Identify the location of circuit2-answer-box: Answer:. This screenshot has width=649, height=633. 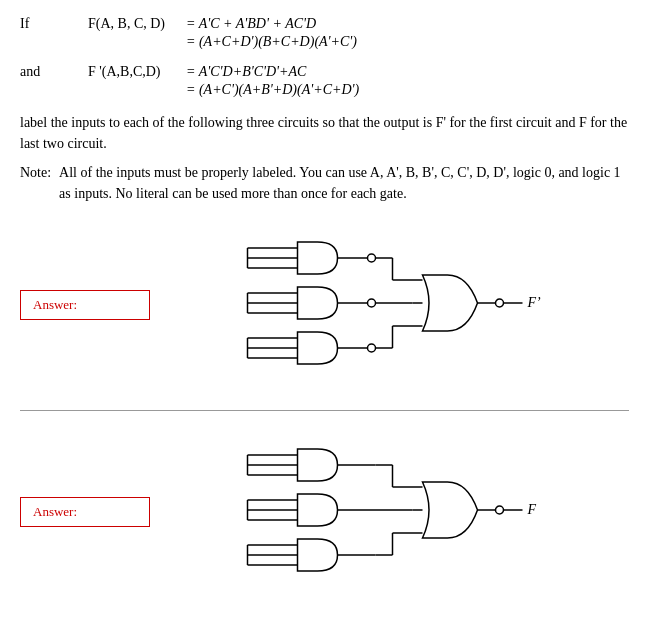
(85, 512).